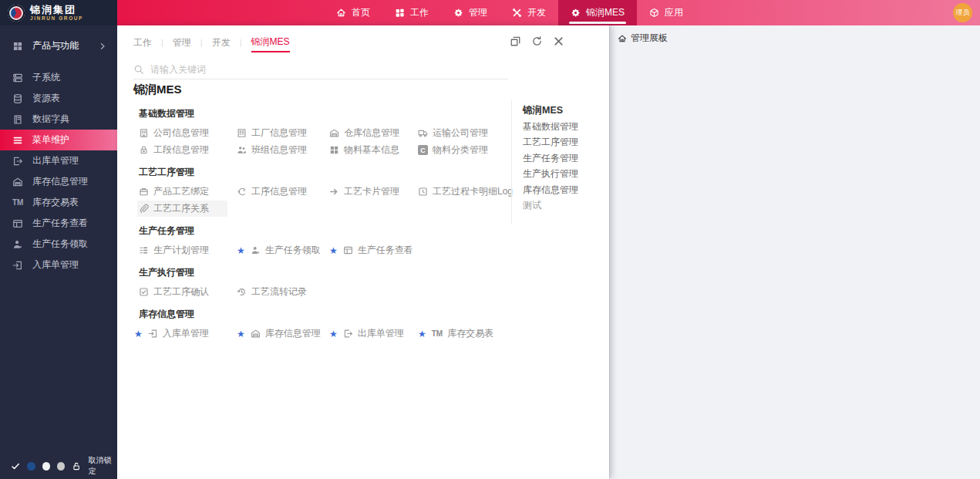  Describe the element at coordinates (59, 46) in the screenshot. I see `sidebar-header-products: 产品与功能` at that location.